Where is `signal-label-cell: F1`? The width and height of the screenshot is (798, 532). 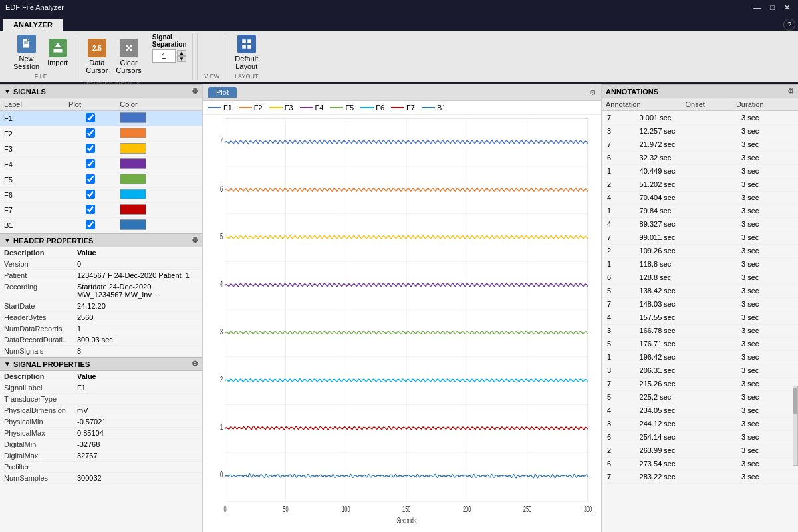
signal-label-cell: F1 is located at coordinates (32, 118).